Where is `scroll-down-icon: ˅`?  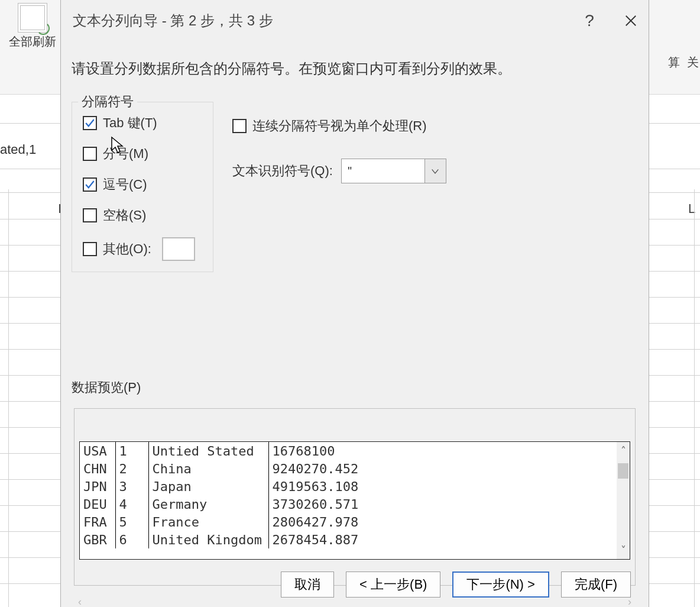
scroll-down-icon: ˅ is located at coordinates (623, 550).